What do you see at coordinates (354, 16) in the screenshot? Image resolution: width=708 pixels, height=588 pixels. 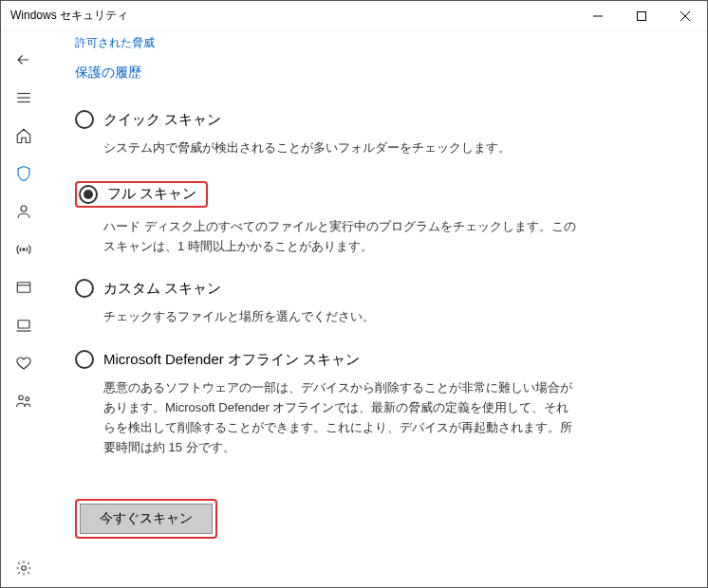 I see `title-bar: Windows セキュリティ` at bounding box center [354, 16].